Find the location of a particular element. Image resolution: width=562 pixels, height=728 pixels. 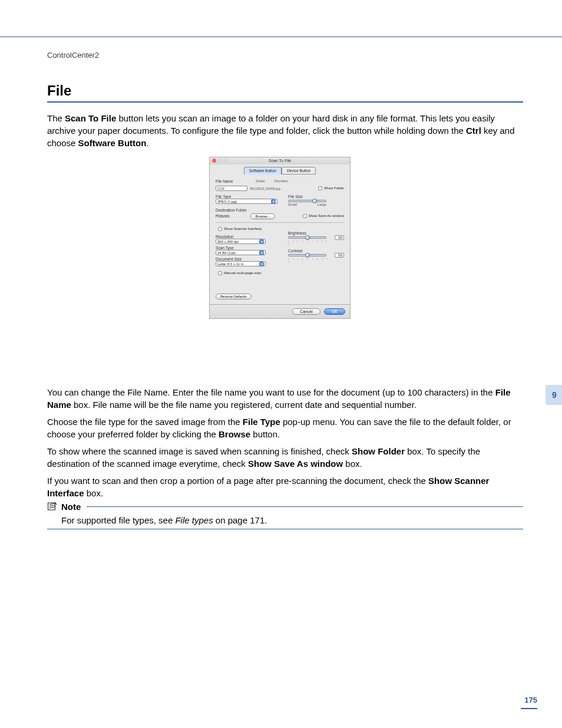

filetype-paragraph: Choose the file type for the saved image… is located at coordinates (285, 428).